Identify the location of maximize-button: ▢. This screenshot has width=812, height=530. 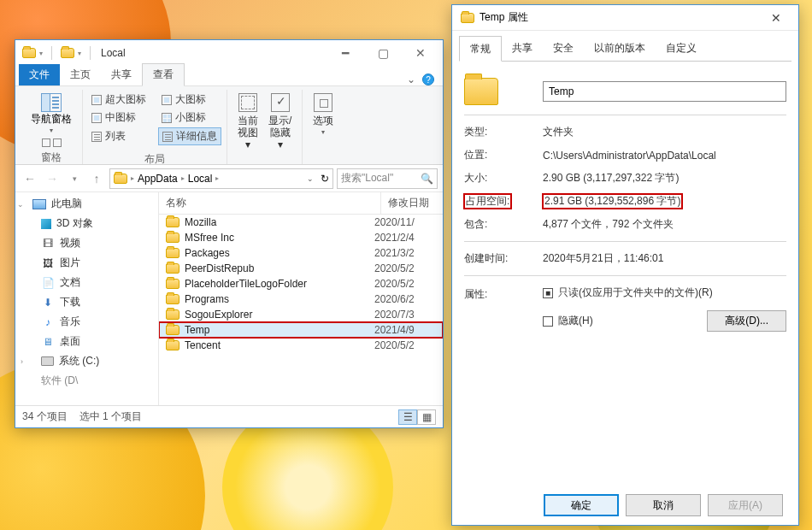
(383, 53).